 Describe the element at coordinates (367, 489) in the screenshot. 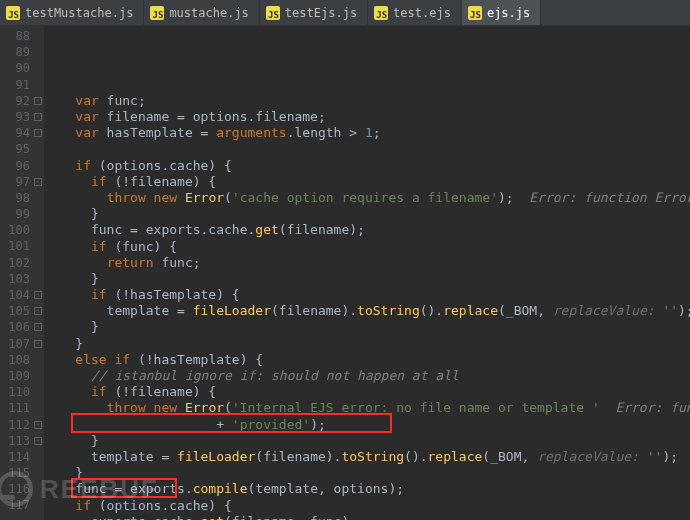

I see `code-line: func = exports.compile(template, options…` at that location.